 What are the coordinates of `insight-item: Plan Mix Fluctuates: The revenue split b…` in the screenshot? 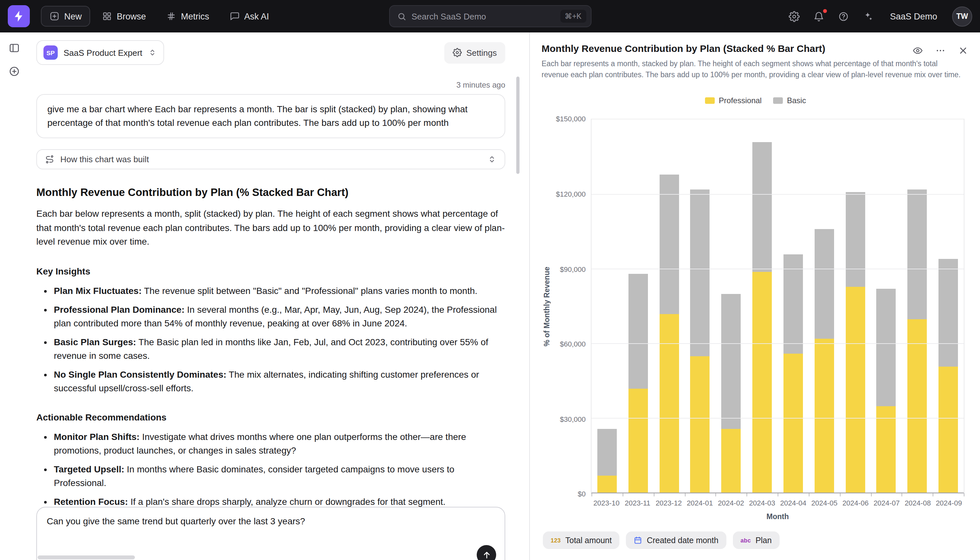 It's located at (280, 291).